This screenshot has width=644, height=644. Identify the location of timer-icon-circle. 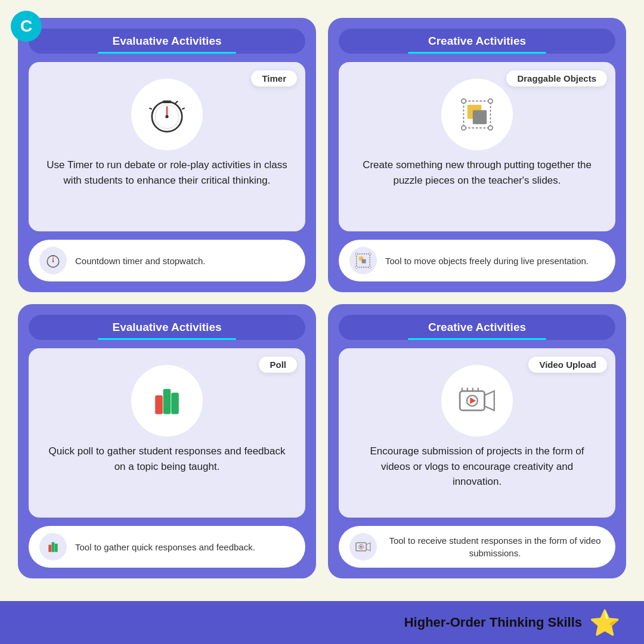
(167, 114).